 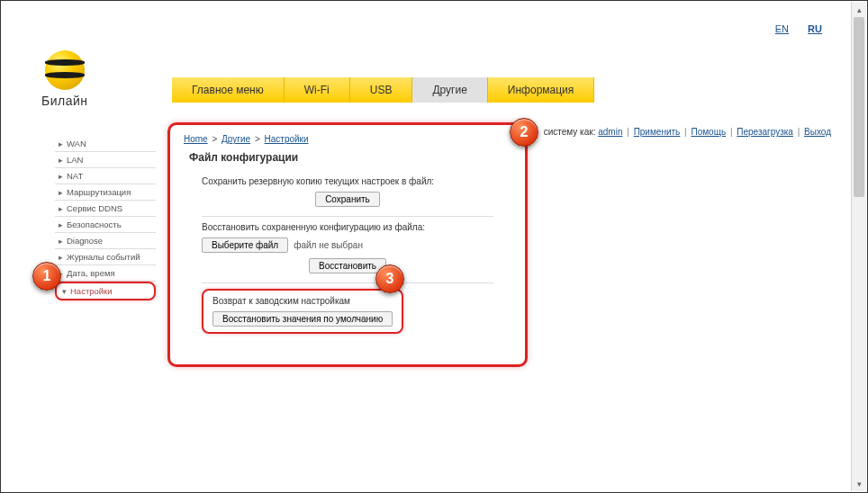 What do you see at coordinates (450, 90) in the screenshot?
I see `tab-other: Другие` at bounding box center [450, 90].